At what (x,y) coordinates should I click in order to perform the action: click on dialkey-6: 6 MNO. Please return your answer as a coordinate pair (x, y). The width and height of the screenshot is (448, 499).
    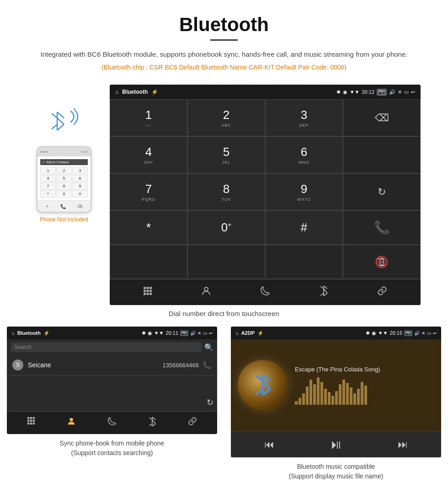
    Looking at the image, I should click on (304, 155).